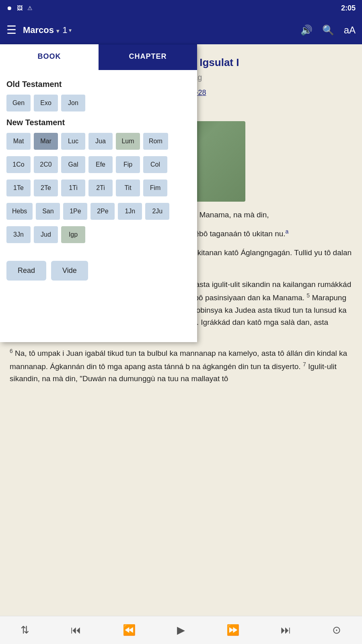  I want to click on book-dropdown-arrow: ▾, so click(58, 31).